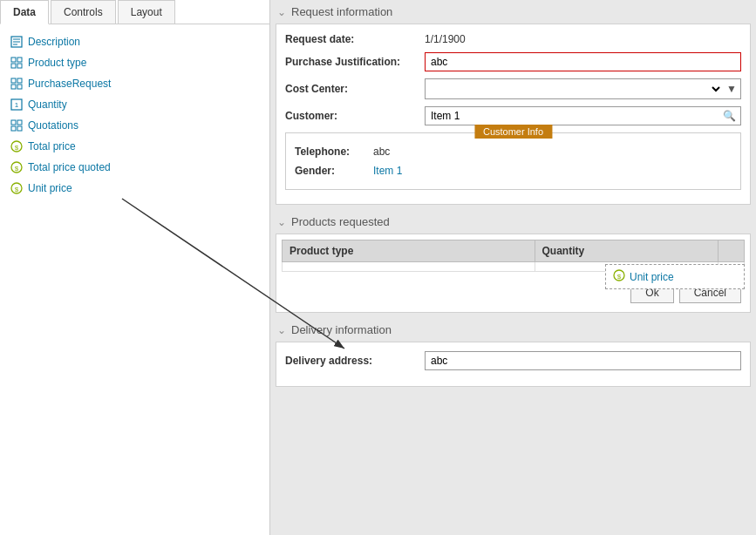 The image size is (756, 535). What do you see at coordinates (409, 251) in the screenshot?
I see `col-product-type: Product type` at bounding box center [409, 251].